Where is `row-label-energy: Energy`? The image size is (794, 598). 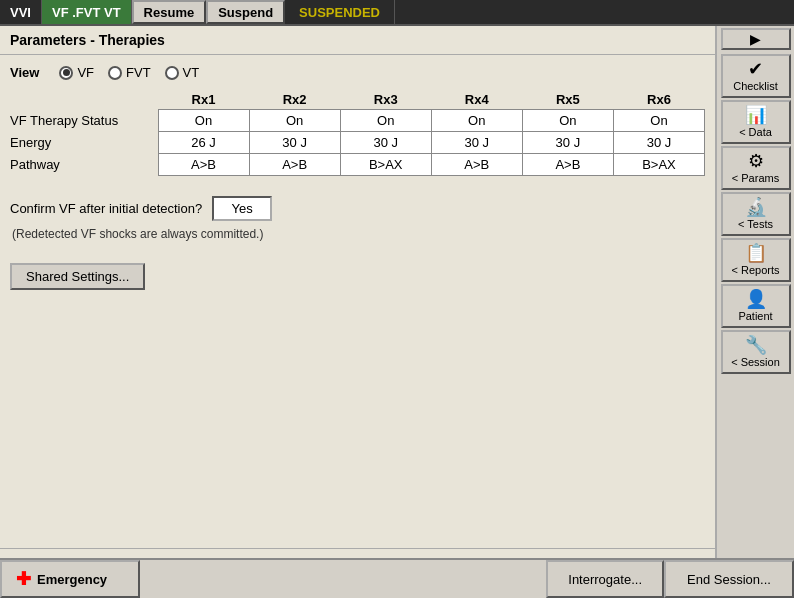
row-label-energy: Energy is located at coordinates (84, 143).